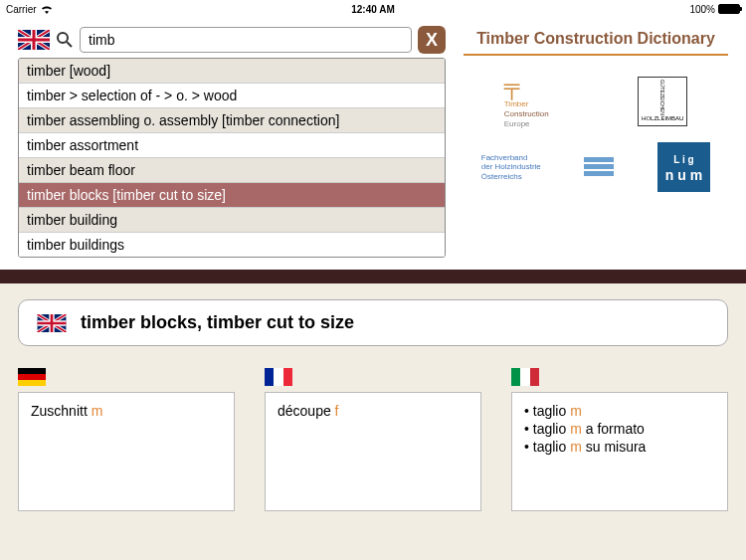  Describe the element at coordinates (232, 221) in the screenshot. I see `result-item: timber building` at that location.